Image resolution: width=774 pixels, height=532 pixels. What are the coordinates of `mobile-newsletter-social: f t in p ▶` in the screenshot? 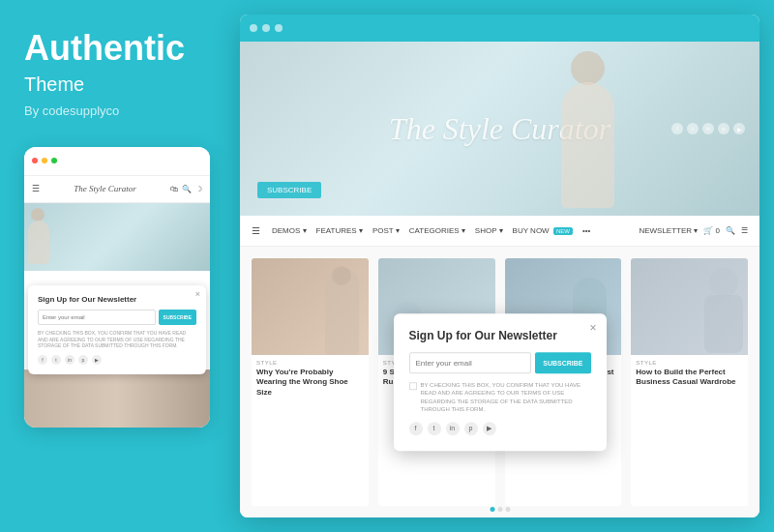 It's located at (117, 360).